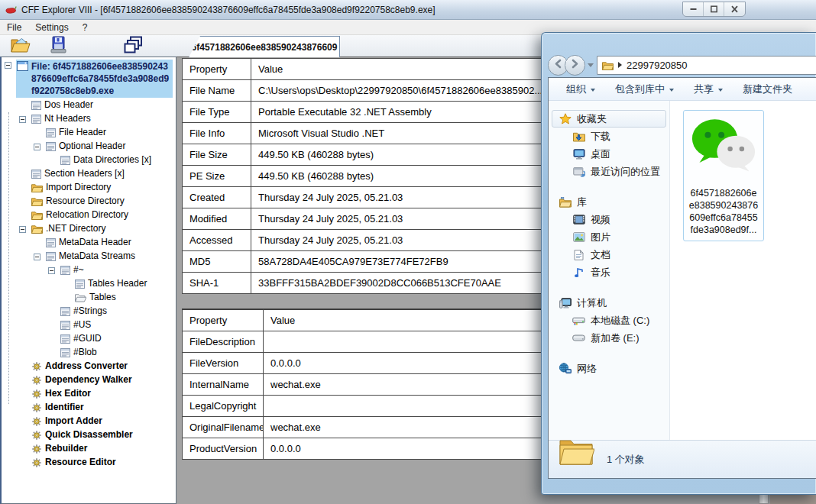 The width and height of the screenshot is (816, 504). I want to click on menu-file: File, so click(14, 27).